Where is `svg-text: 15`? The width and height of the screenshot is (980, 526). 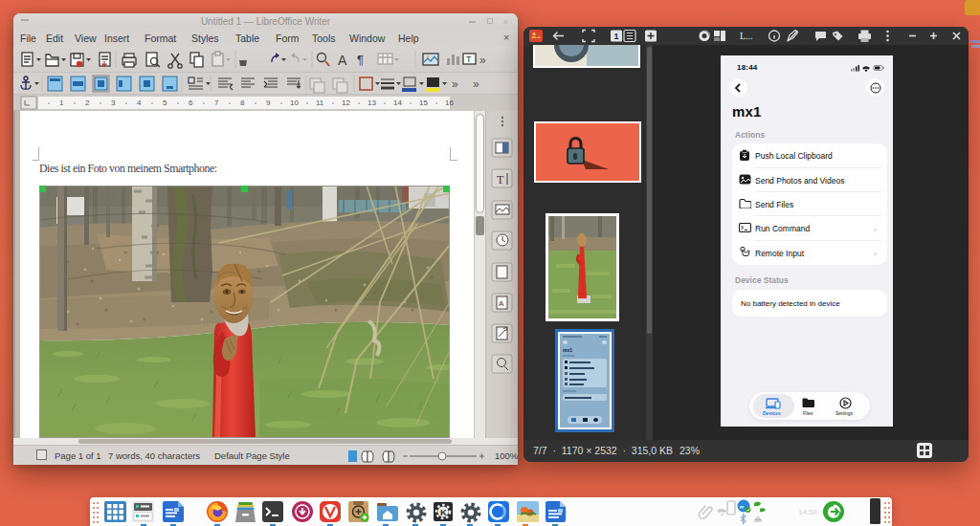
svg-text: 15 is located at coordinates (423, 103).